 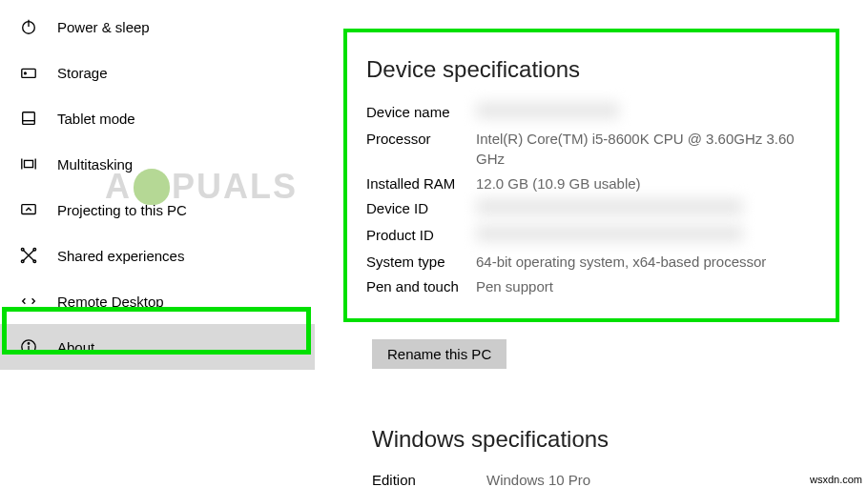 I want to click on sidebar-item-label: Remote Desktop, so click(x=111, y=301).